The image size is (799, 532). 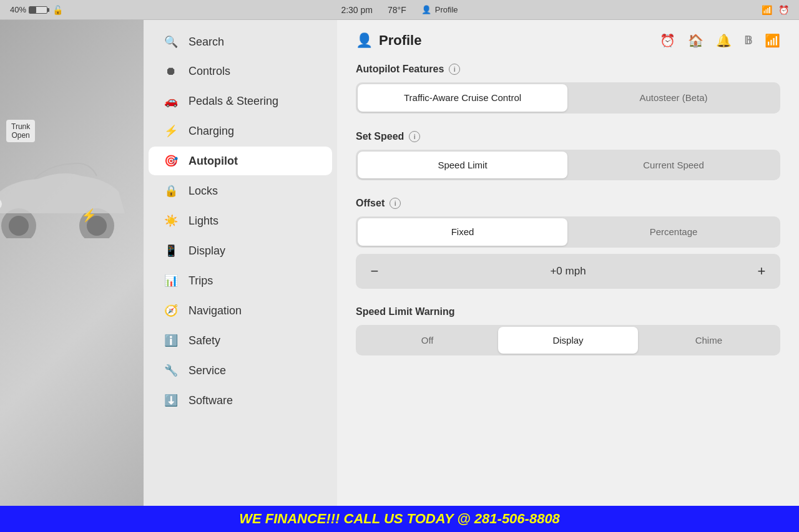 What do you see at coordinates (171, 161) in the screenshot?
I see `autopilot-icon: 🎯` at bounding box center [171, 161].